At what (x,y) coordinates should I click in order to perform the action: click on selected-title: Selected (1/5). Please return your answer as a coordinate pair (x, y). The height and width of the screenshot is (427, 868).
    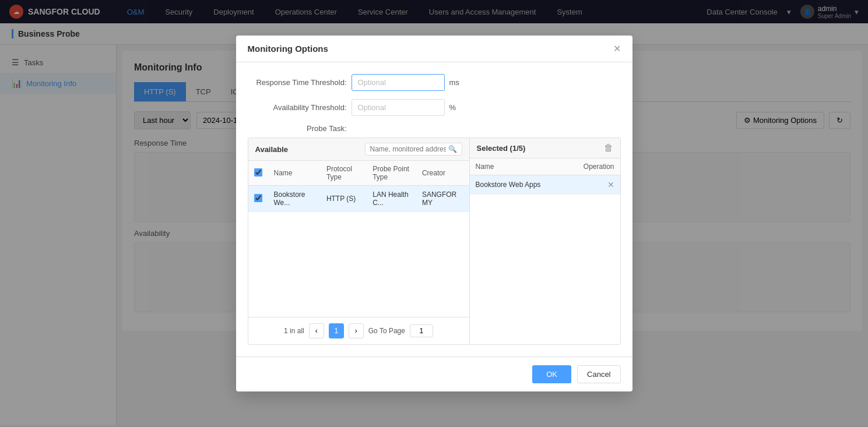
    Looking at the image, I should click on (501, 148).